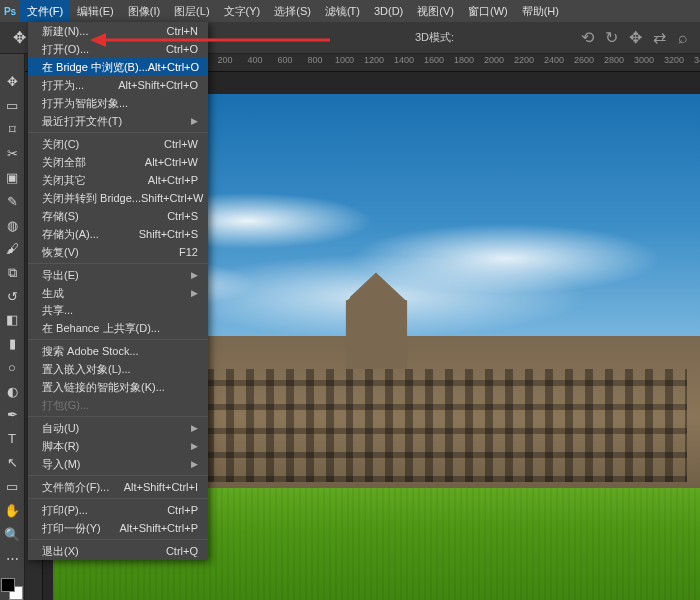  Describe the element at coordinates (12, 463) in the screenshot. I see `tool-path: ↖` at that location.